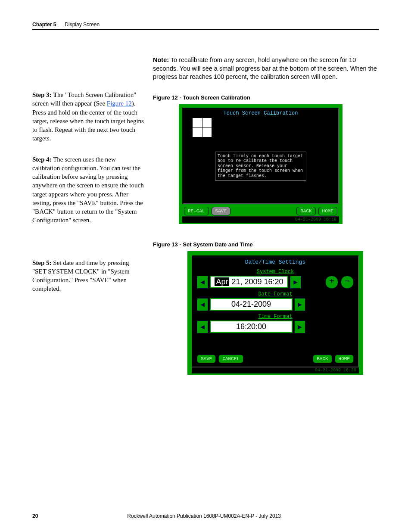 The image size is (411, 532). Describe the element at coordinates (296, 282) in the screenshot. I see `clock-right-icon: ▶` at that location.